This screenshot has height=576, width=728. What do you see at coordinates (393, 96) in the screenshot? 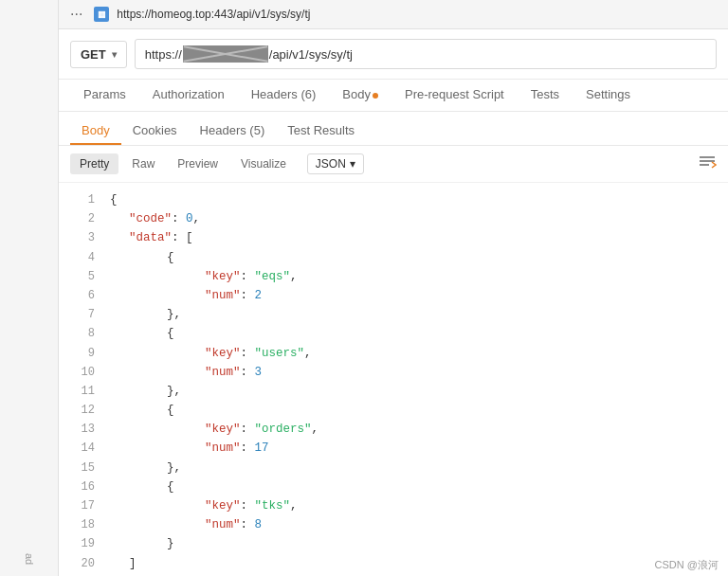
I see `primary-tabs: Params Authorization Headers (6) Body Pr…` at bounding box center [393, 96].